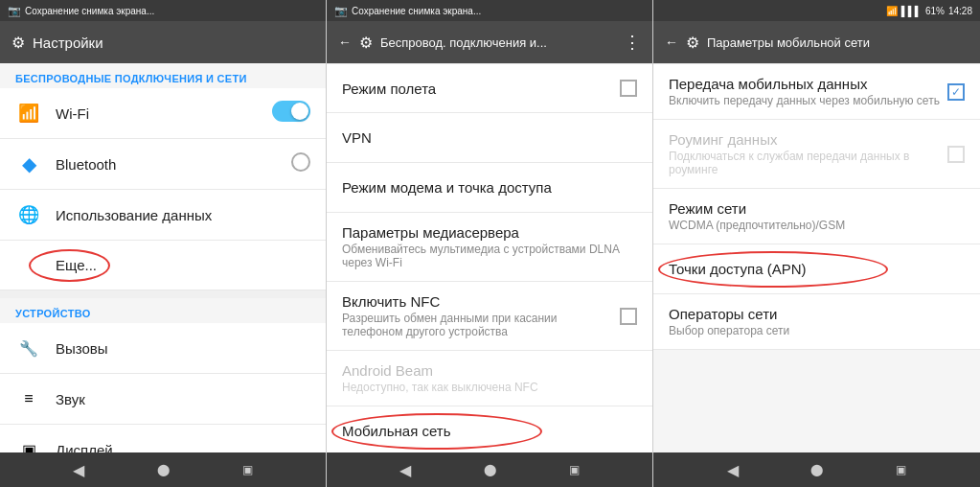 The image size is (980, 487). Describe the element at coordinates (481, 88) in the screenshot. I see `airplane-label: Режим полета` at that location.